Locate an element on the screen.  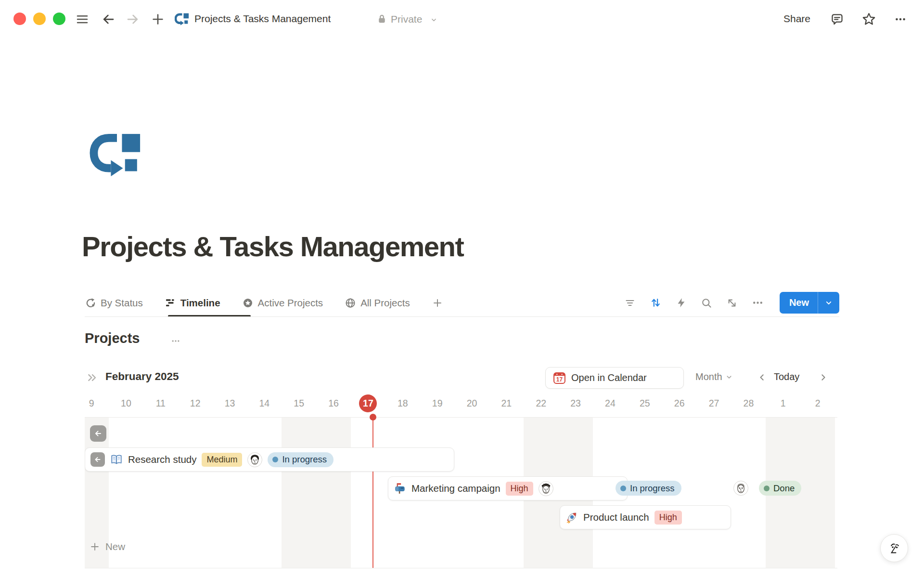
status-loop-icon is located at coordinates (90, 303).